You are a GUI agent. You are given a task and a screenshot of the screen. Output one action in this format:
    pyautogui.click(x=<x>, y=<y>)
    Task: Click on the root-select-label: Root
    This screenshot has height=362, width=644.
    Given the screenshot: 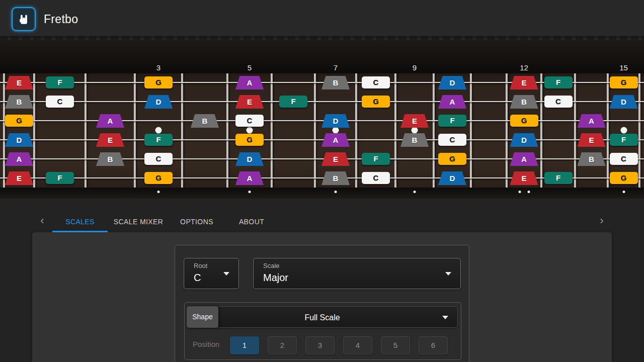 What is the action you would take?
    pyautogui.click(x=200, y=265)
    